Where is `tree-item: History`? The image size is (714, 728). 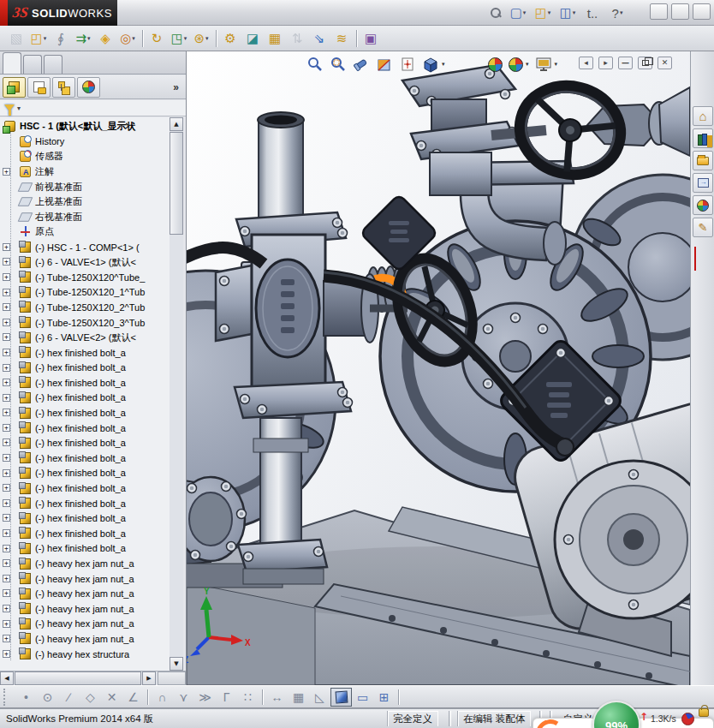 tree-item: History is located at coordinates (86, 142).